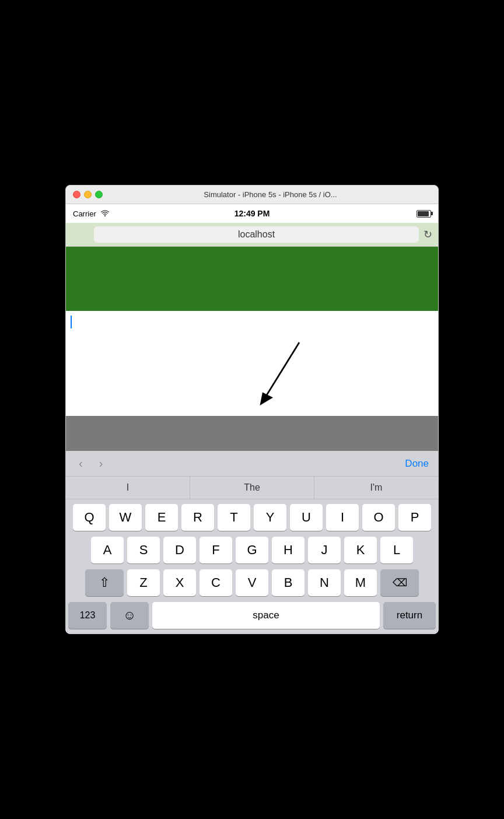 The width and height of the screenshot is (504, 819). Describe the element at coordinates (88, 195) in the screenshot. I see `minimize-button` at that location.